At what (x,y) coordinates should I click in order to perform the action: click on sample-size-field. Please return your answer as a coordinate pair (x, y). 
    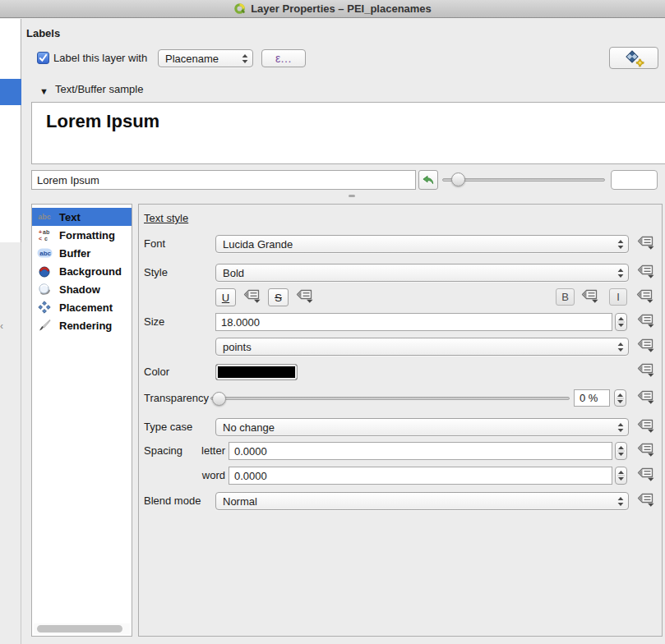
    Looking at the image, I should click on (635, 180).